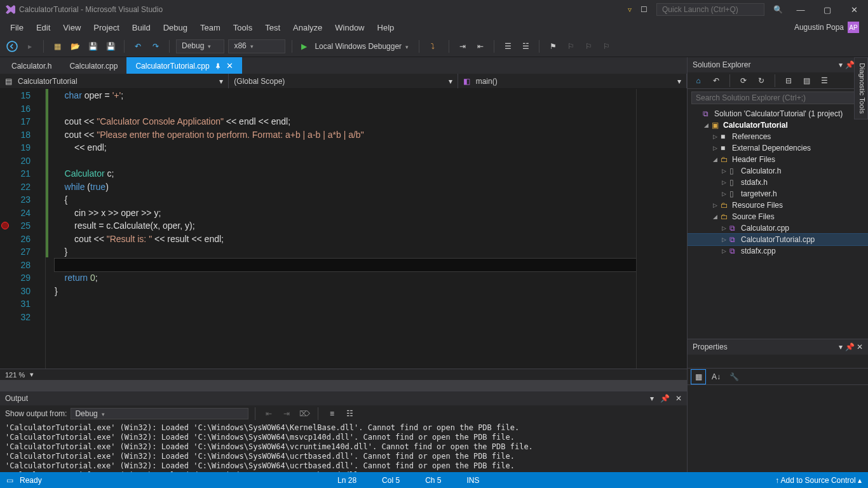 The height and width of the screenshot is (488, 868). I want to click on output-filter-label: Show output from:, so click(36, 414).